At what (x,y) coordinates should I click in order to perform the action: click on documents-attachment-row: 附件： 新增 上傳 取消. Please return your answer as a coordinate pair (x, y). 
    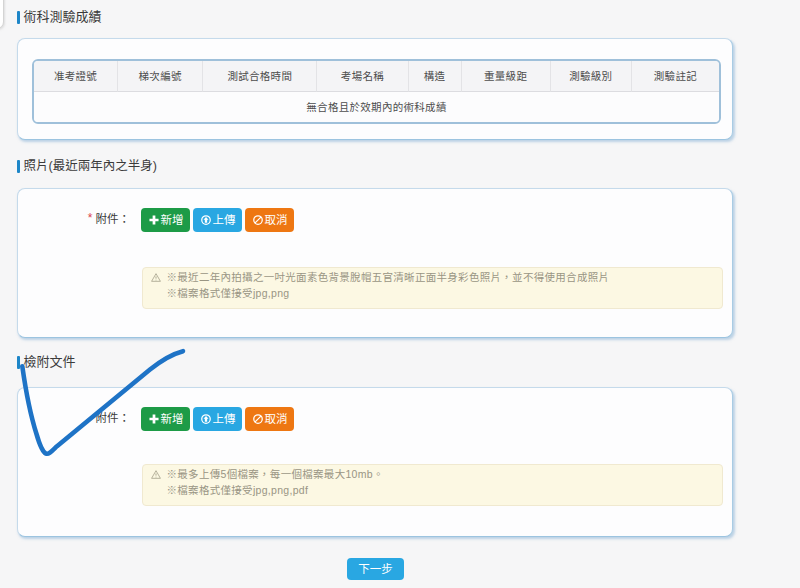
    Looking at the image, I should click on (375, 419).